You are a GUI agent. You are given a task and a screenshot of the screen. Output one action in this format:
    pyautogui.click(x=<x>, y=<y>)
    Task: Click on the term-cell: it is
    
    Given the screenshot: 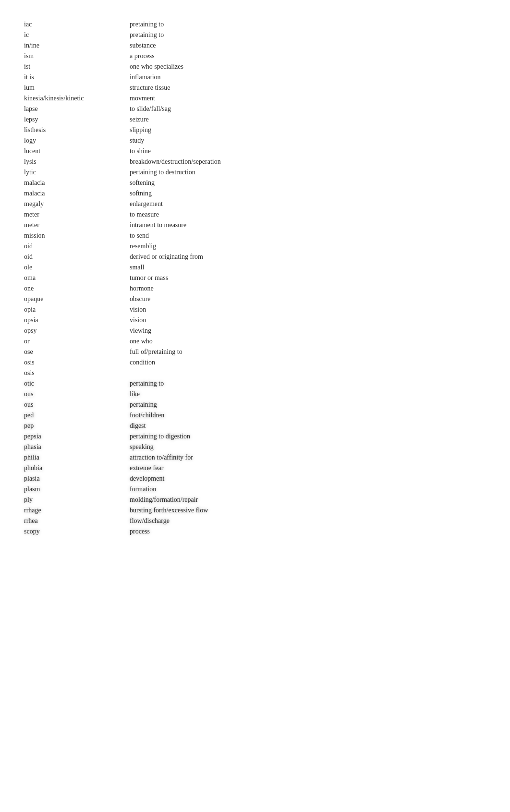 What is the action you would take?
    pyautogui.click(x=77, y=77)
    